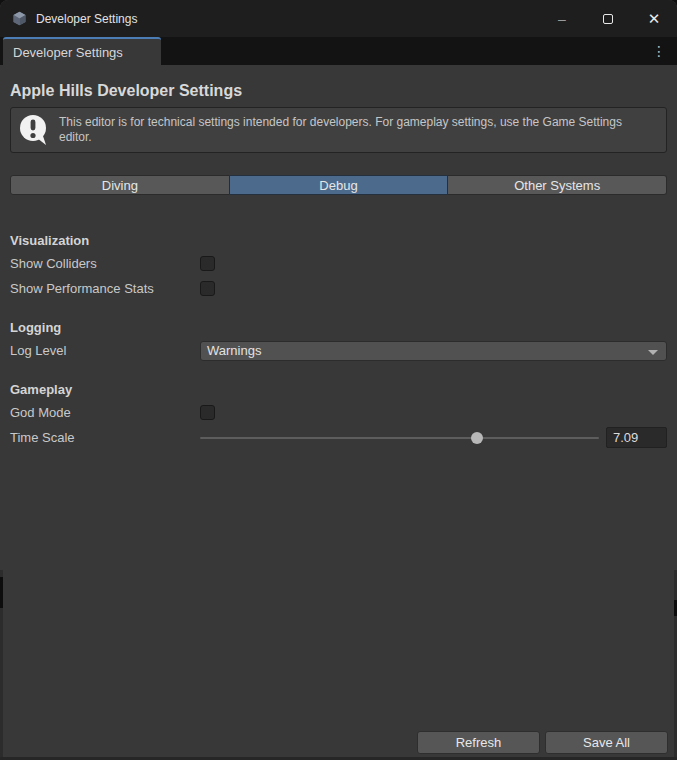 The height and width of the screenshot is (760, 677). I want to click on row-god-mode: God Mode, so click(338, 412).